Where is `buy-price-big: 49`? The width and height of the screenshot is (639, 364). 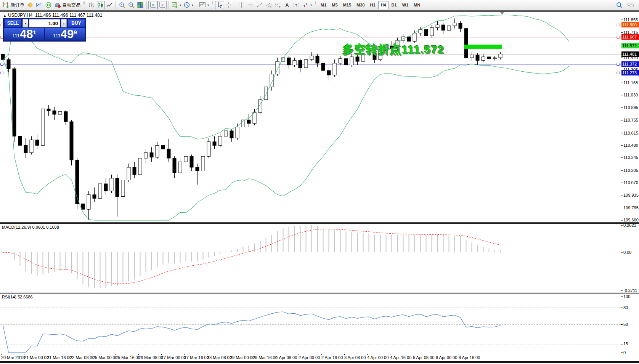
buy-price-big: 49 is located at coordinates (67, 34).